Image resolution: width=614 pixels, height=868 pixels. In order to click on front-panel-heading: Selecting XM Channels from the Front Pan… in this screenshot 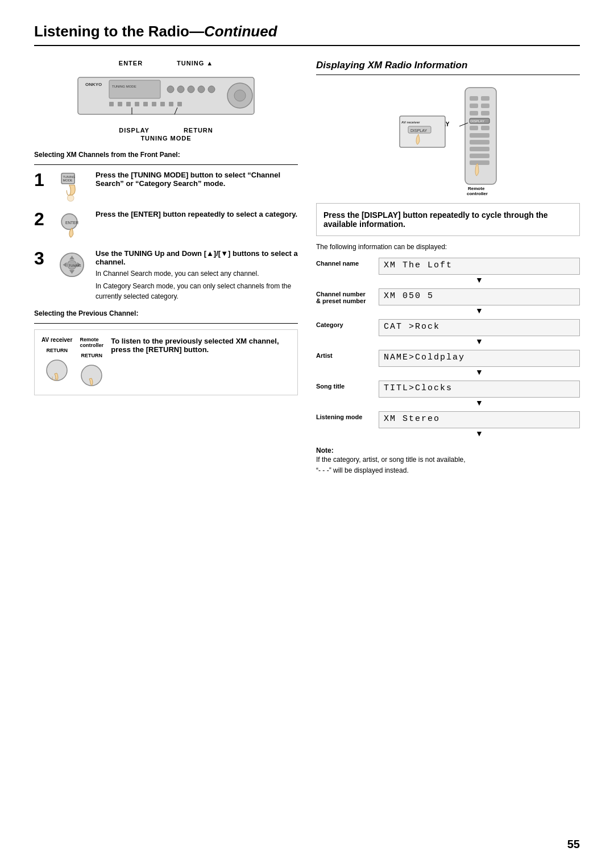, I will do `click(166, 155)`.